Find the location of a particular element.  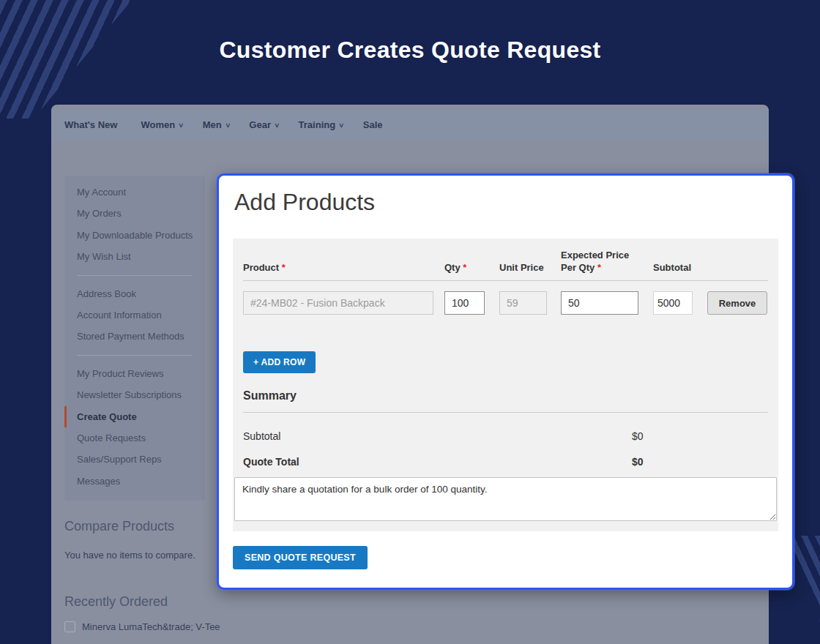

actions-cell: Remove is located at coordinates (737, 303).